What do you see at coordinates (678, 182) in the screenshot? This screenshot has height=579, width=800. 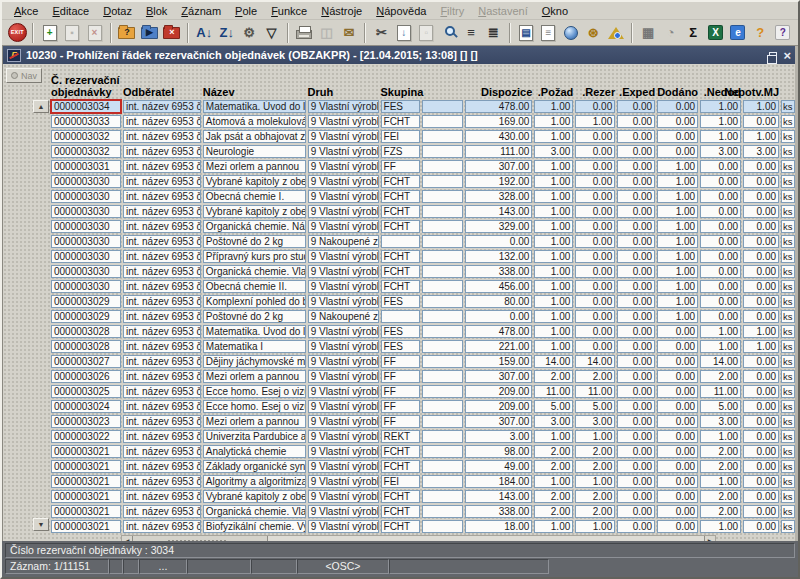 I see `cell-r5-c10: 1.00` at bounding box center [678, 182].